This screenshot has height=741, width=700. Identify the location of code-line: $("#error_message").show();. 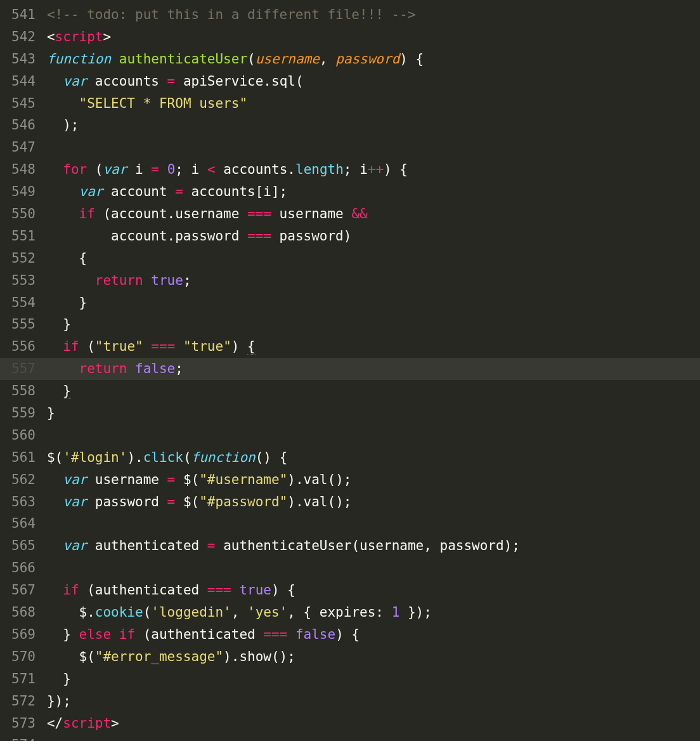
(373, 657).